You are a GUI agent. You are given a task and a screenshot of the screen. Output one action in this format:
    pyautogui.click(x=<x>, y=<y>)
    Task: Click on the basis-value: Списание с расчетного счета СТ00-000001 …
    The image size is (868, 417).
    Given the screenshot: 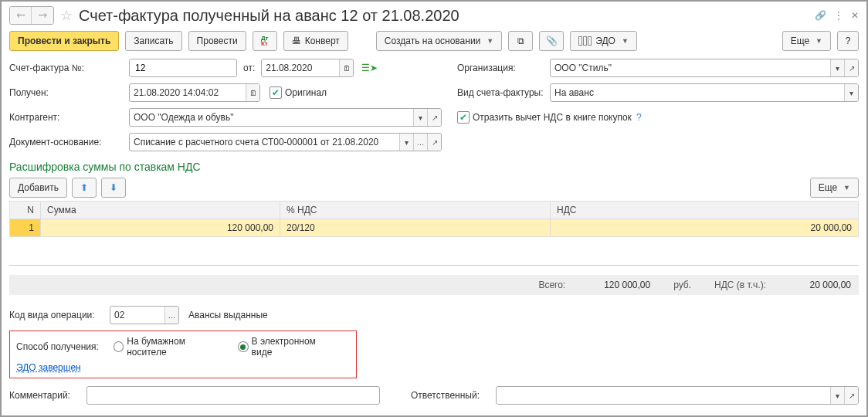 What is the action you would take?
    pyautogui.click(x=264, y=142)
    